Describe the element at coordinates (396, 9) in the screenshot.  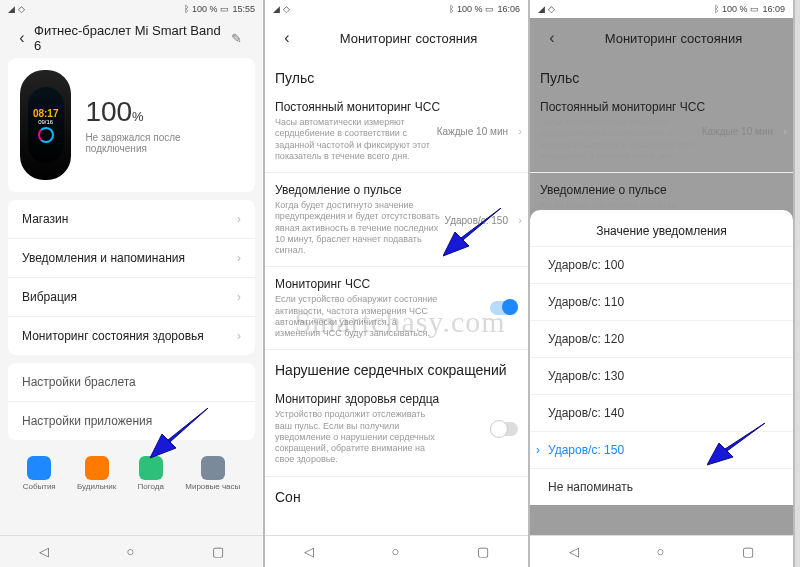
I see `status-bar: ◢◇ ᛒ100 %▭16:06` at that location.